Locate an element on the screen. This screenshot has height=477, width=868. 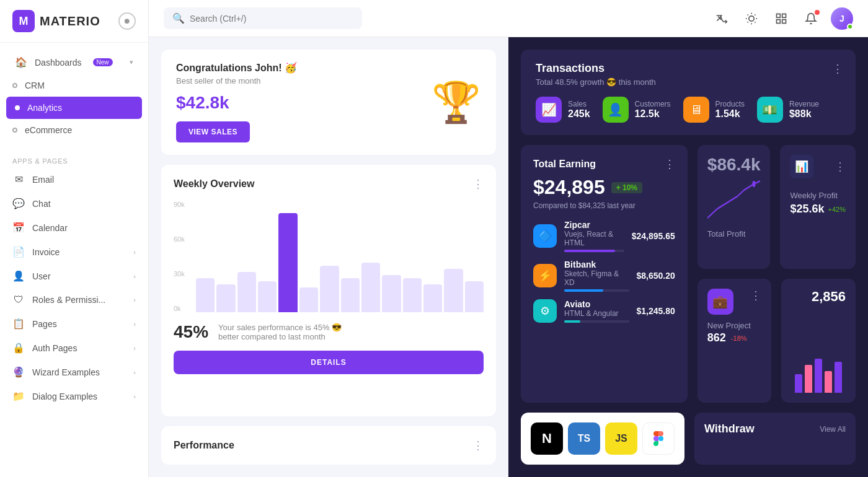
sidebar-item-analytics: Analytics is located at coordinates (74, 108).